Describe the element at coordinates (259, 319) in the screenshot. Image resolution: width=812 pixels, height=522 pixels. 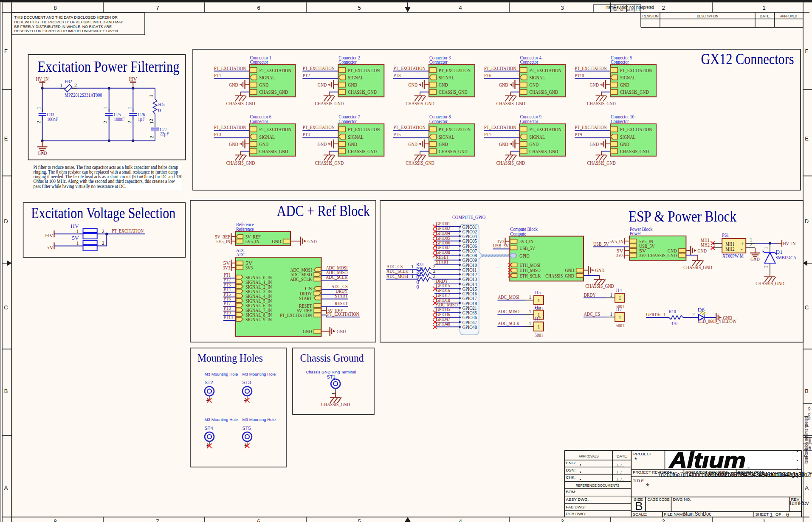
I see `svg-text: SIGNAL_9_IN` at that location.